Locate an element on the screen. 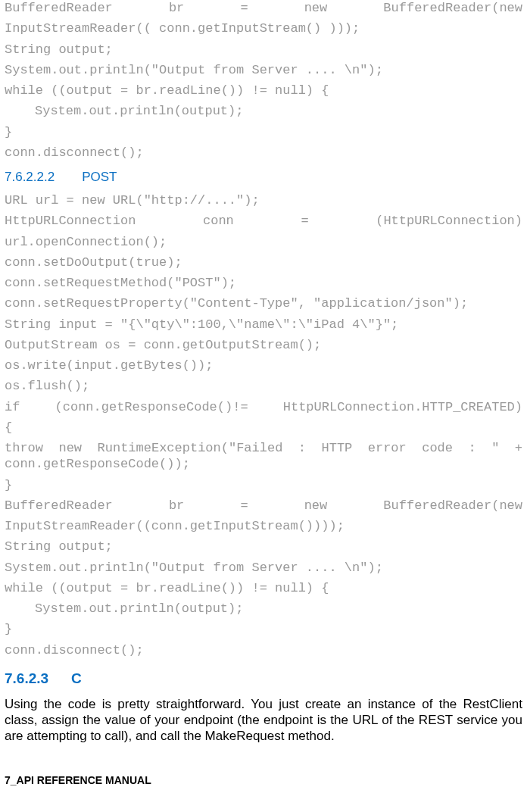 The height and width of the screenshot is (812, 527). code-token: HttpURLConnection is located at coordinates (70, 221).